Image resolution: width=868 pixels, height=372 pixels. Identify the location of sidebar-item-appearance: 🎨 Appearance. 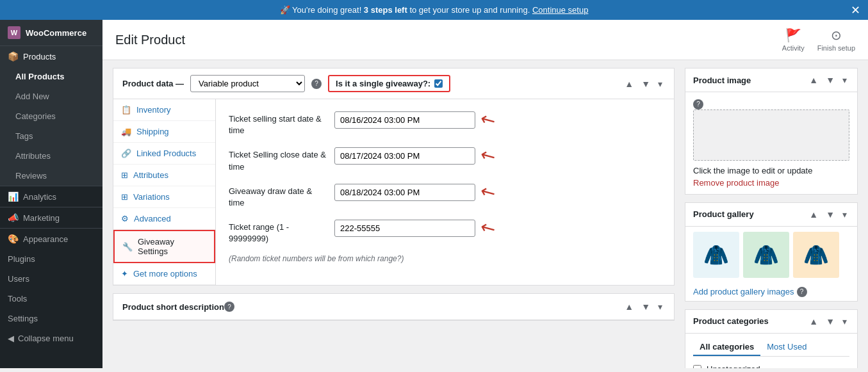
(51, 239).